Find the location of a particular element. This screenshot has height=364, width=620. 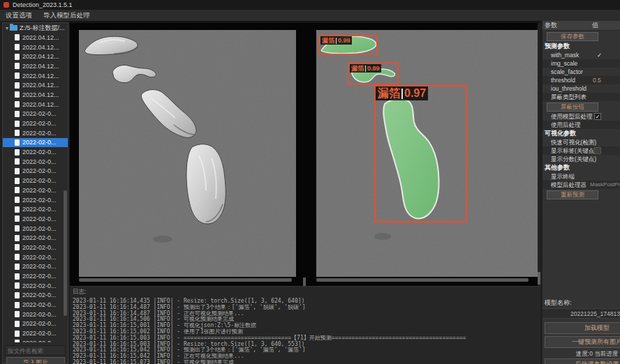

import-images-button: 导入图片 is located at coordinates (36, 361).